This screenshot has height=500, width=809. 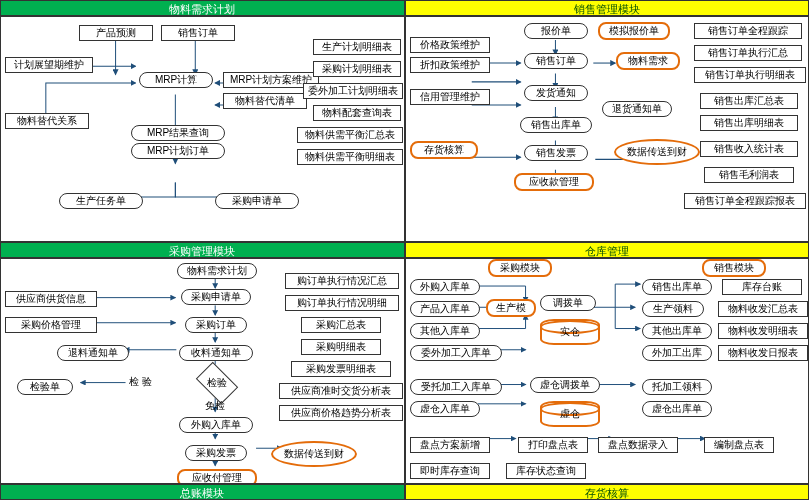 What do you see at coordinates (673, 309) in the screenshot?
I see `node-prod-issue: 生产领料` at bounding box center [673, 309].